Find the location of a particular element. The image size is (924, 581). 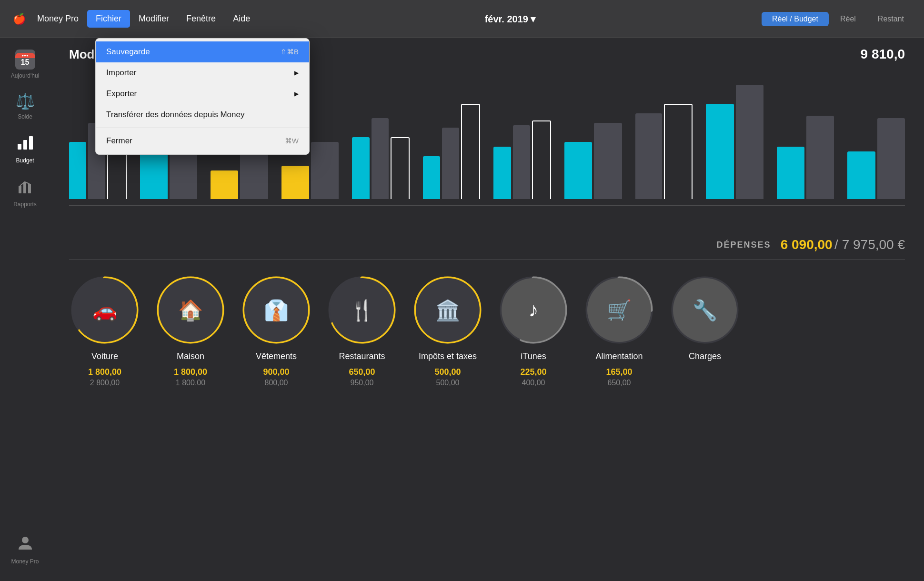

category-name: Impôts et taxes is located at coordinates (448, 356).